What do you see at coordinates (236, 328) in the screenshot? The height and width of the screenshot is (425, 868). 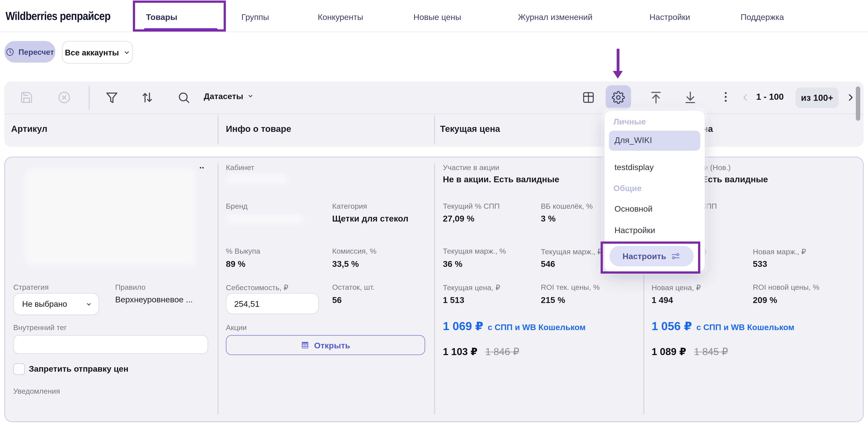 I see `promos-label: Акции` at bounding box center [236, 328].